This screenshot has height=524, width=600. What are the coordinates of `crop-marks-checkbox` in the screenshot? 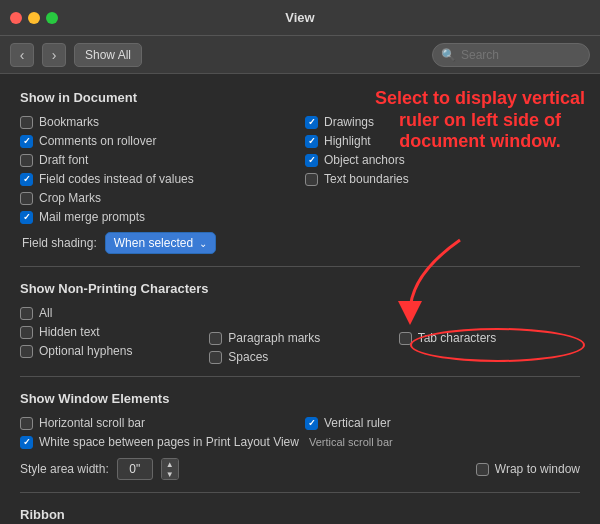 It's located at (26, 198).